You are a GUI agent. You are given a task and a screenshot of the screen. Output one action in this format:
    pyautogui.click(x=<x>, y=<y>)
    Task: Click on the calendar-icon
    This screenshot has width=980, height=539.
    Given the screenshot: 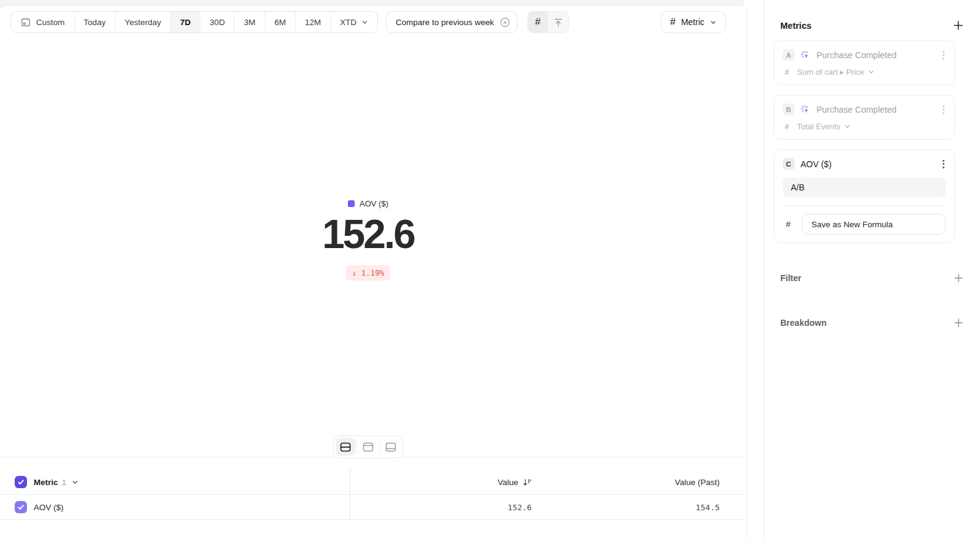 What is the action you would take?
    pyautogui.click(x=26, y=22)
    